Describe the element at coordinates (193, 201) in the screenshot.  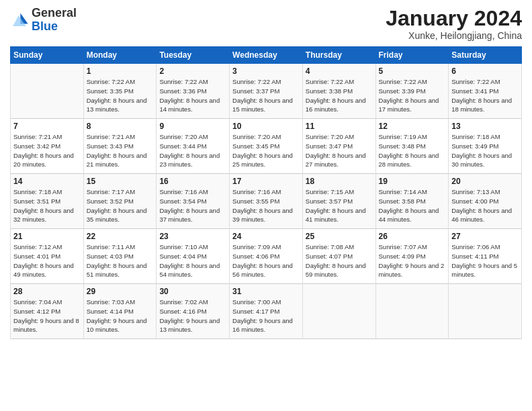
I see `calendar-cell: 16Sunrise: 7:16 AM Sunset: 3:54 PM Dayli…` at that location.